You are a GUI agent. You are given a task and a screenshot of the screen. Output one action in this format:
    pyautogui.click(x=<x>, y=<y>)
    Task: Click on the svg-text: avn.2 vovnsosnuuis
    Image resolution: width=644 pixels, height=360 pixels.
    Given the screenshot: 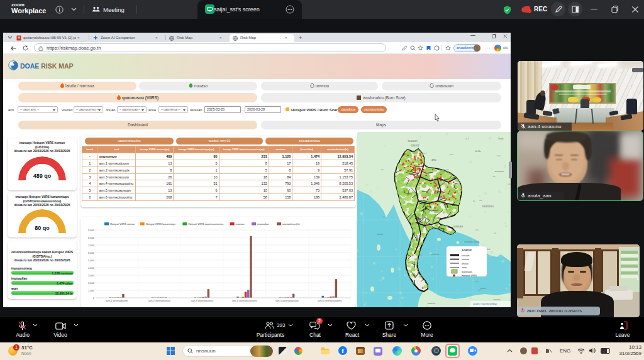 What is the action you would take?
    pyautogui.click(x=160, y=300)
    